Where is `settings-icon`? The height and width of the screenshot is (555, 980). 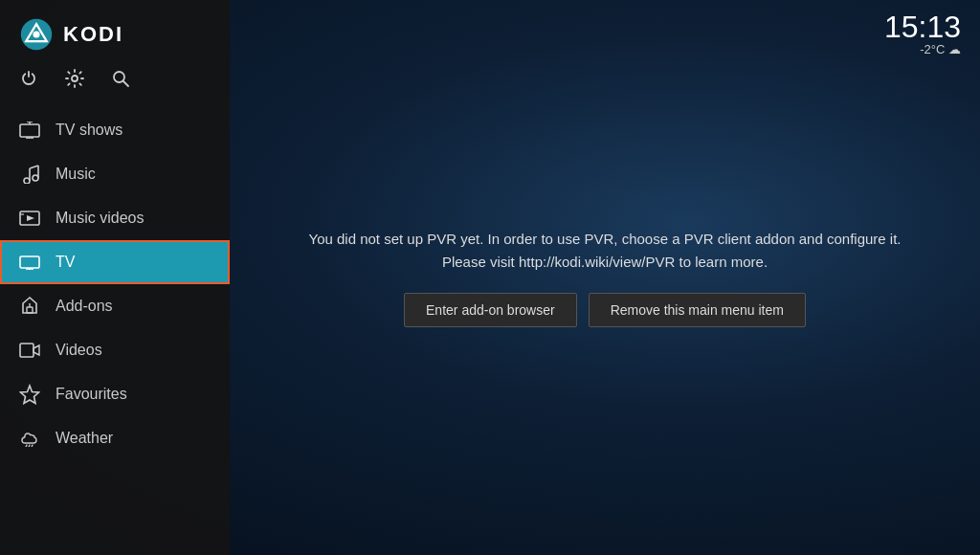
settings-icon is located at coordinates (75, 80).